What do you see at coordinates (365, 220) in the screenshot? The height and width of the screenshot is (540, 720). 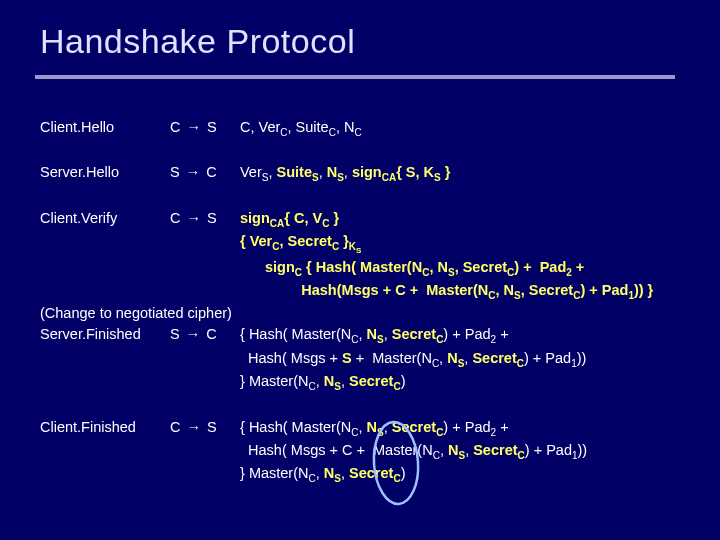 I see `row-client-verify: Client.Verify C → S signCA{ C, VC }` at bounding box center [365, 220].